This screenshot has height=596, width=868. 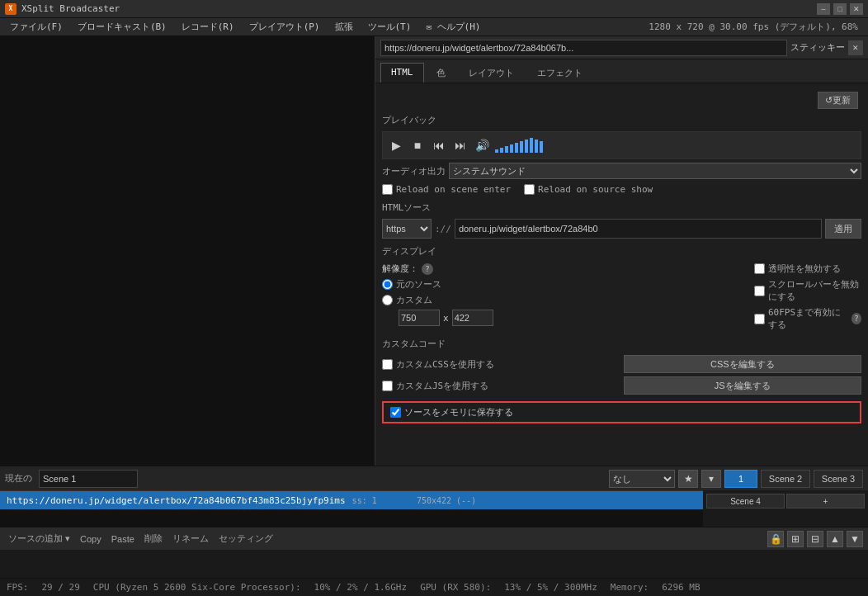 What do you see at coordinates (153, 538) in the screenshot?
I see `delete-button: 削除` at bounding box center [153, 538].